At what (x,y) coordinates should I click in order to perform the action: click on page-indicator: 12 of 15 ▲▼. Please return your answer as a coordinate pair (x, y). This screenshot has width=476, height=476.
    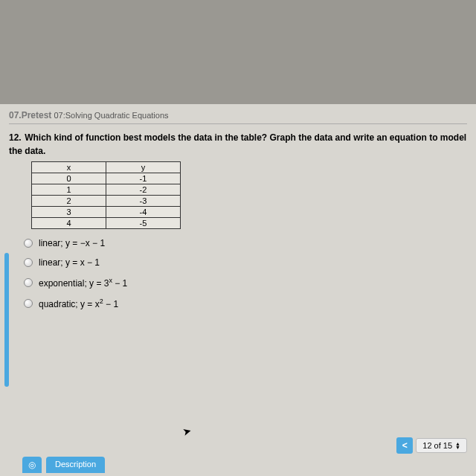
    Looking at the image, I should click on (442, 446).